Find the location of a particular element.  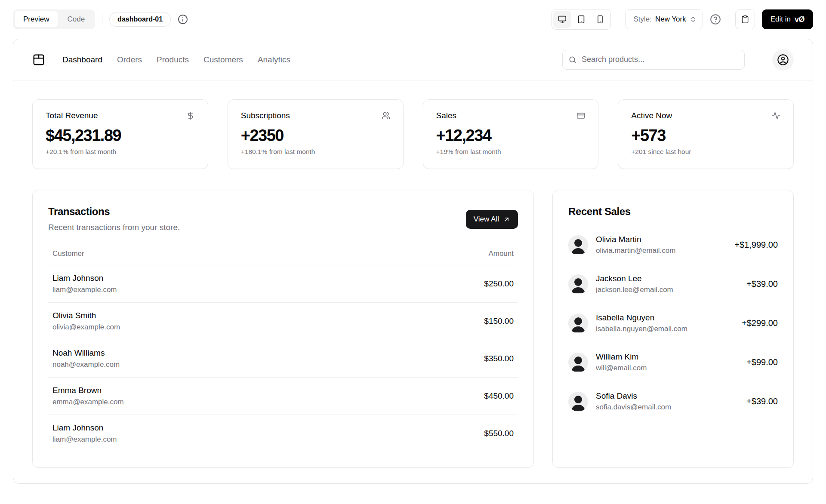

table-row: Olivia Smitholivia@example.com $150.00 is located at coordinates (283, 322).